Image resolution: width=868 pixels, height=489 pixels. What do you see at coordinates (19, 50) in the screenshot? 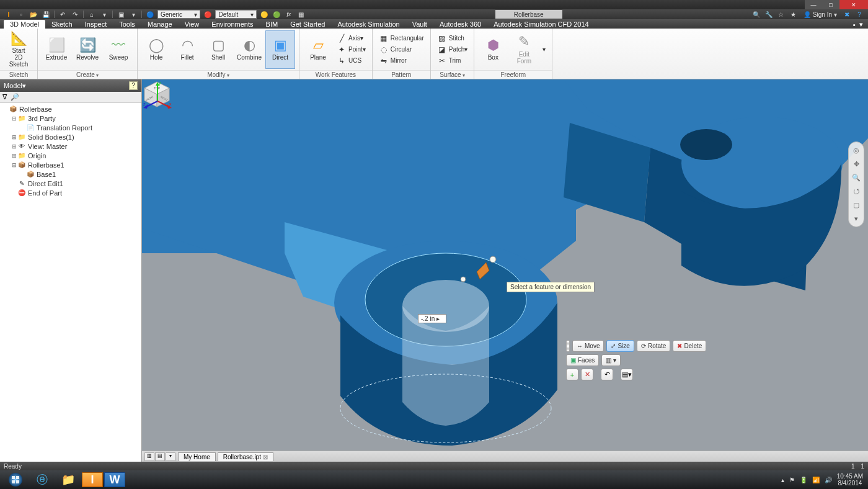
I see `start-2d-sketch-button: 📐Start2D Sketch` at bounding box center [19, 50].